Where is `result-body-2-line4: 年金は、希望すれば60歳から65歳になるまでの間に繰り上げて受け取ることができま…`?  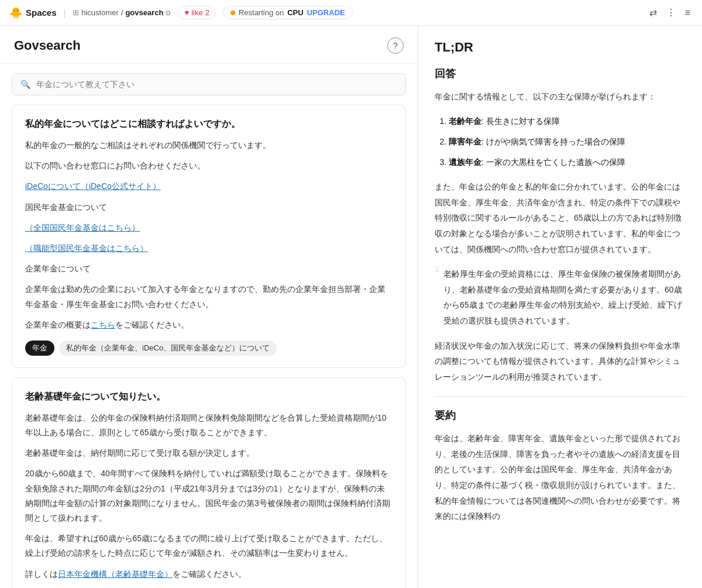 result-body-2-line4: 年金は、希望すれば60歳から65歳になるまでの間に繰り上げて受け取ることができま… is located at coordinates (209, 546).